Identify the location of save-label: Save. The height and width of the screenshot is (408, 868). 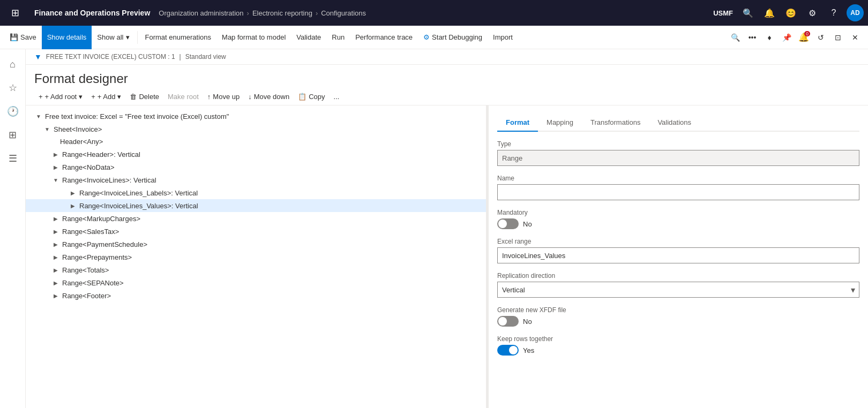
(28, 37).